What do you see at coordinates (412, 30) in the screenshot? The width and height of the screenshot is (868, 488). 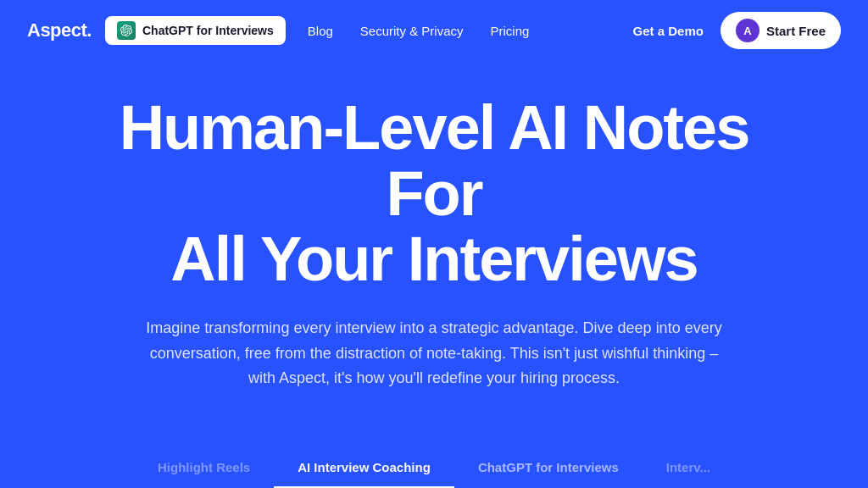 I see `nav-security: Security & Privacy` at bounding box center [412, 30].